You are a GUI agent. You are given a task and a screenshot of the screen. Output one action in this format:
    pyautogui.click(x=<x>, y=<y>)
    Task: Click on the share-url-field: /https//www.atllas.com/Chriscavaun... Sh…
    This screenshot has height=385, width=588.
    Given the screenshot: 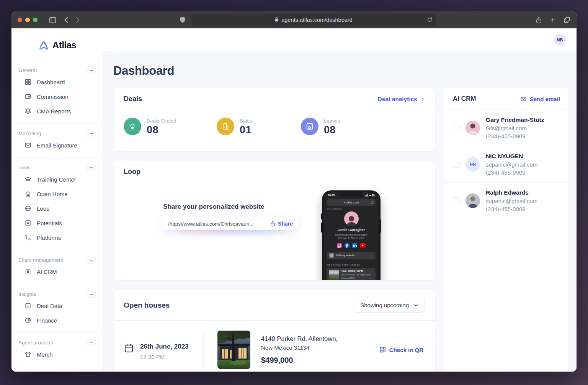 What is the action you would take?
    pyautogui.click(x=230, y=224)
    